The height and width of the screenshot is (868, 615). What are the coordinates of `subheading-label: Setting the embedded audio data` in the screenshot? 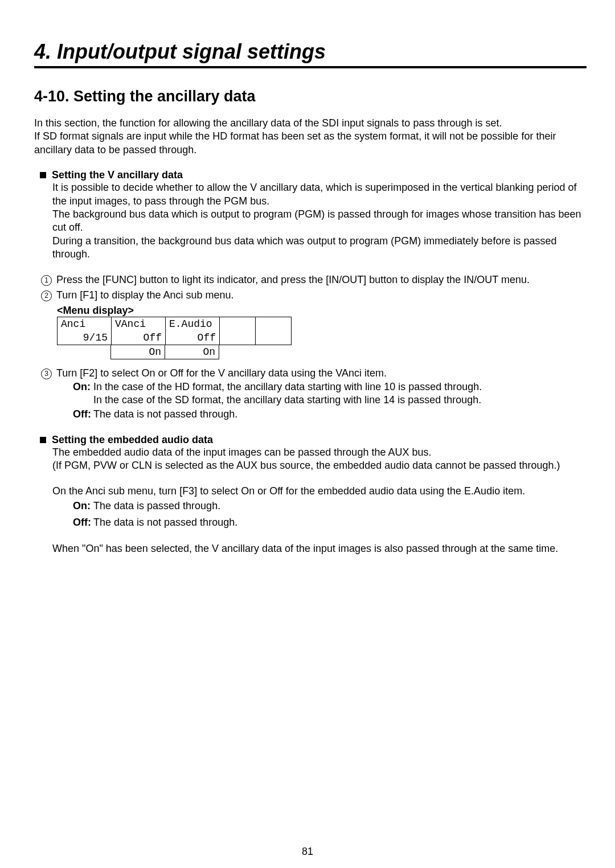 It's located at (132, 440).